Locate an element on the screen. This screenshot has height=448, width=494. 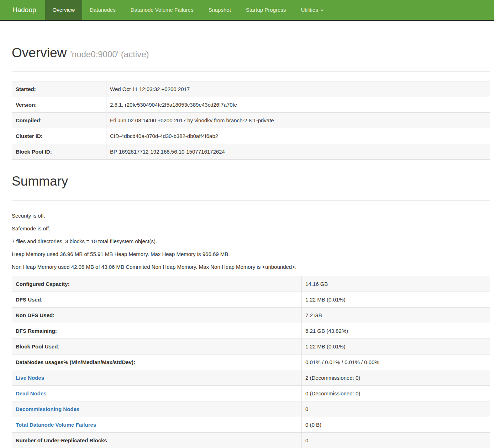
row-label: Non DFS Used: is located at coordinates (157, 315).